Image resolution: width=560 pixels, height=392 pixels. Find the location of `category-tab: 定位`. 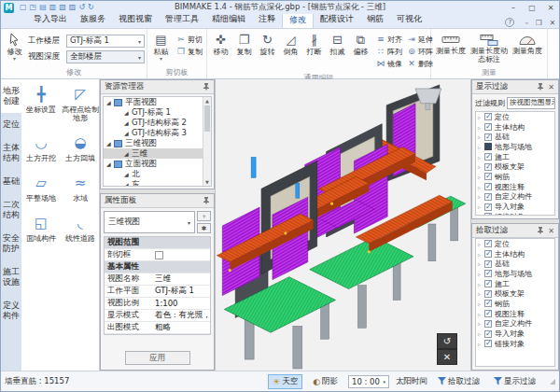

category-tab: 定位 is located at coordinates (11, 125).